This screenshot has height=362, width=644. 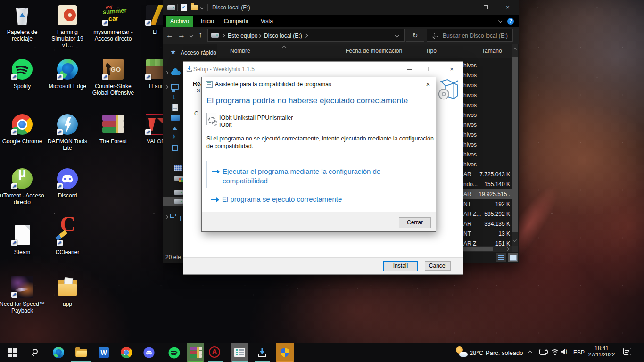 I want to click on taskbar-winrar-button, so click(x=196, y=353).